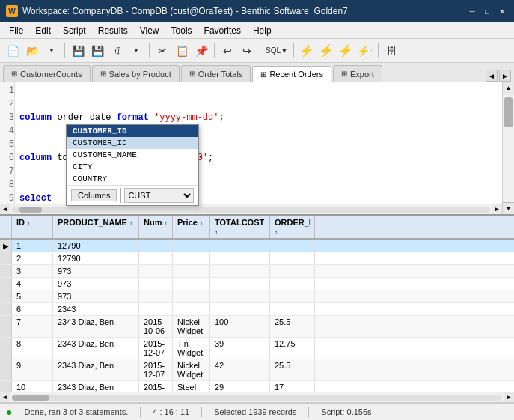 The image size is (514, 420). Describe the element at coordinates (171, 412) in the screenshot. I see `status-position: 4 : 16 : 11` at that location.